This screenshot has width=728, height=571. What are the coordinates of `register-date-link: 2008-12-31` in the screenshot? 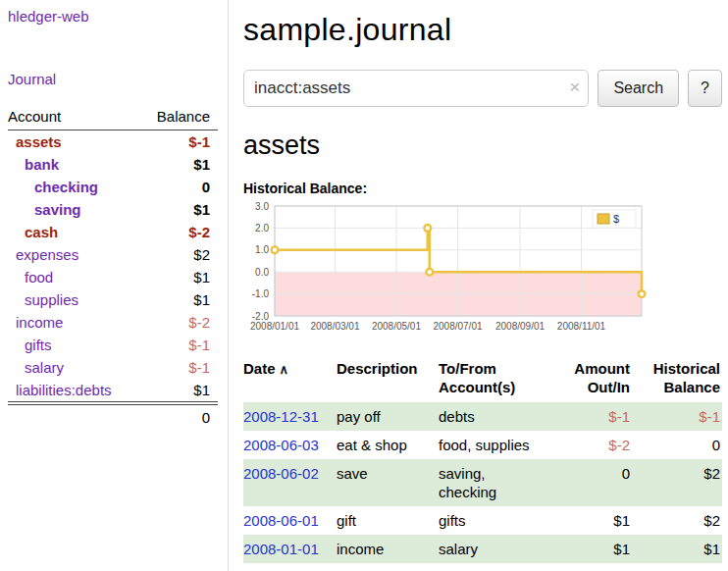 It's located at (281, 416).